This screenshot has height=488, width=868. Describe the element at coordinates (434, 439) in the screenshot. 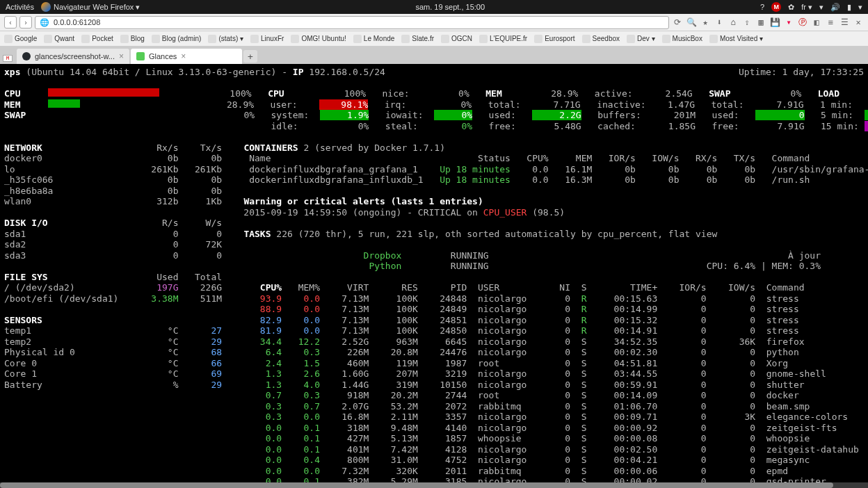

I see `term-row: 0.0 0.1 427M 5.13M 1857 whoopsie 0 S 00:…` at that location.